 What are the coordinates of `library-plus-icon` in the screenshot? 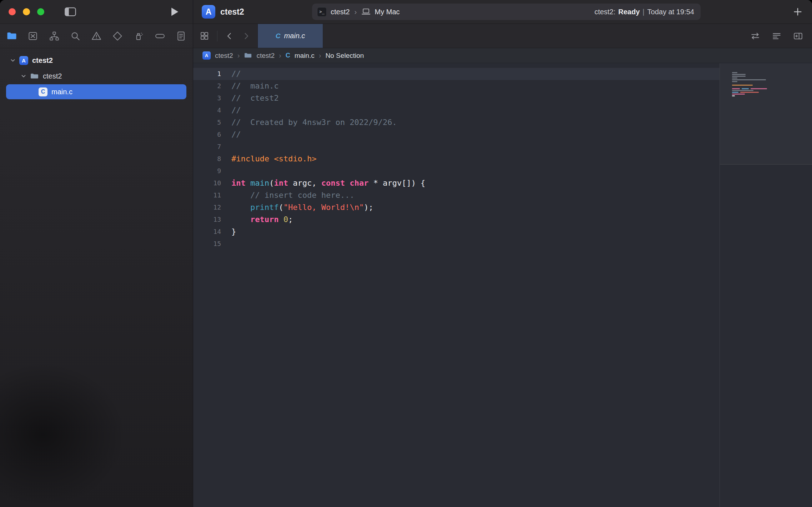 It's located at (798, 12).